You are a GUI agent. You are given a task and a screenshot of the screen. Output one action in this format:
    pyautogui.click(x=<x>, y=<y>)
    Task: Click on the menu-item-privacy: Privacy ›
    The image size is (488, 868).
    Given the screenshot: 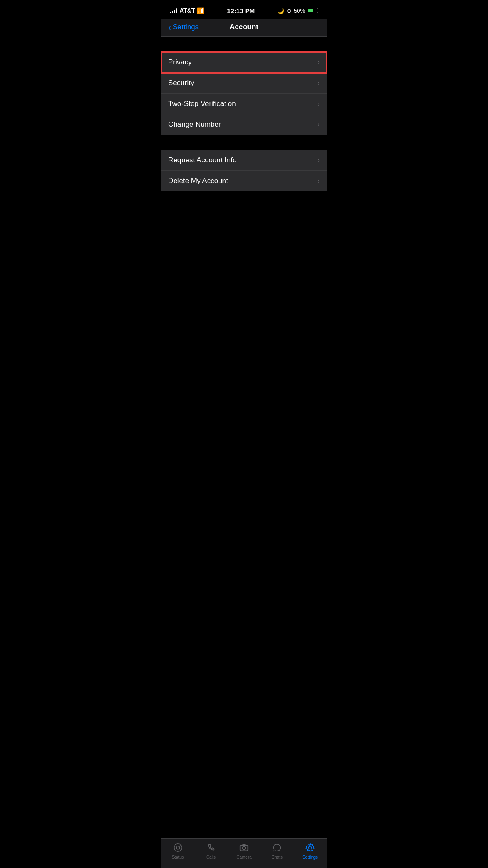 What is the action you would take?
    pyautogui.click(x=244, y=63)
    